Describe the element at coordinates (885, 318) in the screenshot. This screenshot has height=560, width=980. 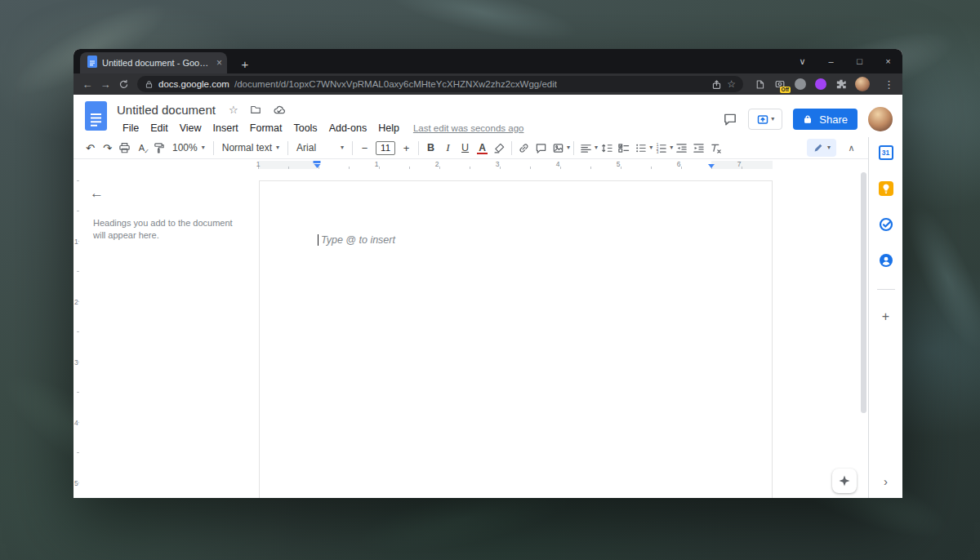
I see `companion-side-panel: 31 + ›` at that location.